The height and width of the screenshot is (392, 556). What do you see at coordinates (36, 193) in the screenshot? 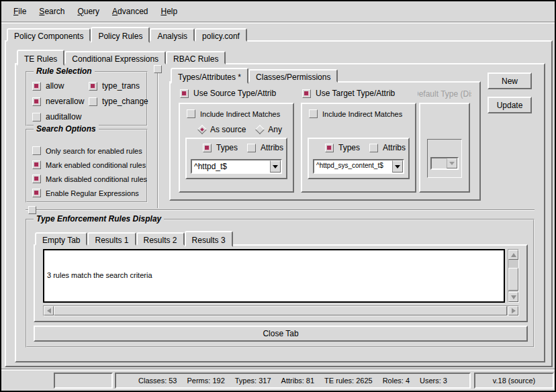
I see `regex-checkbox` at bounding box center [36, 193].